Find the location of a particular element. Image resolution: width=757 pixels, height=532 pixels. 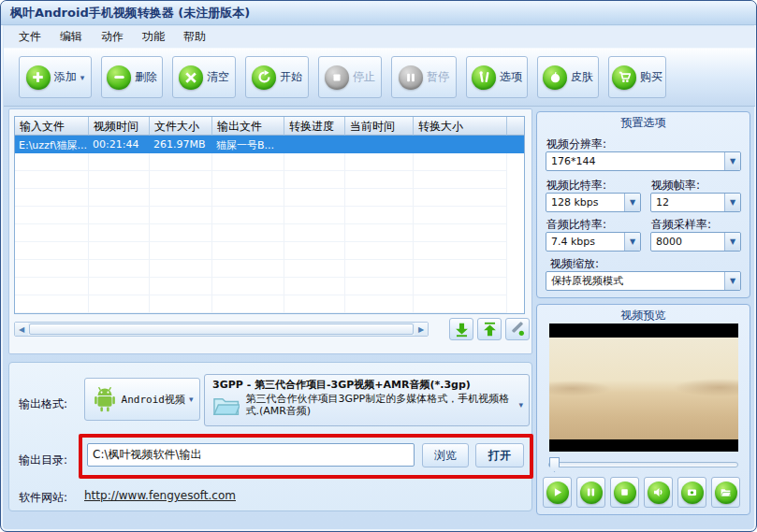

output-format-label: 输出格式: is located at coordinates (43, 404).